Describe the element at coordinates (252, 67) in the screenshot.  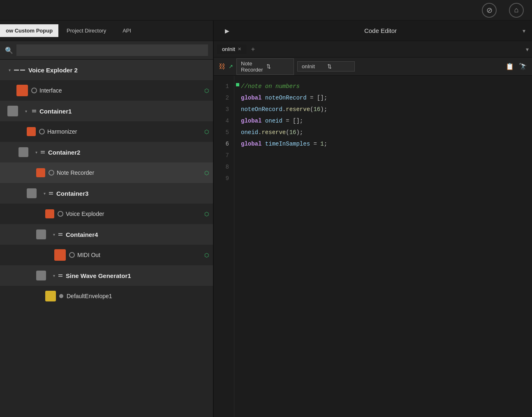
I see `module-selector-label: Note Recorder` at that location.